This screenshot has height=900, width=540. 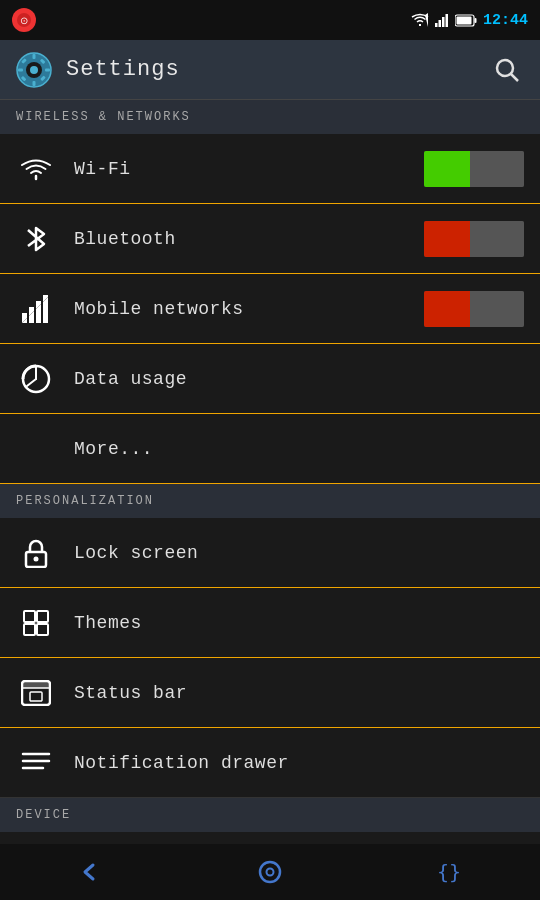 What do you see at coordinates (474, 239) in the screenshot?
I see `bluetooth-toggle` at bounding box center [474, 239].